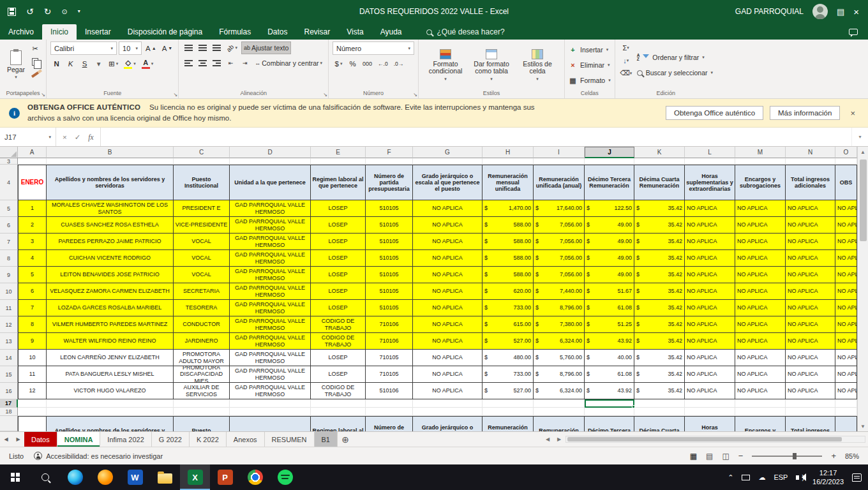 The height and width of the screenshot is (490, 868). I want to click on scroll-right-icon: ▶, so click(559, 440).